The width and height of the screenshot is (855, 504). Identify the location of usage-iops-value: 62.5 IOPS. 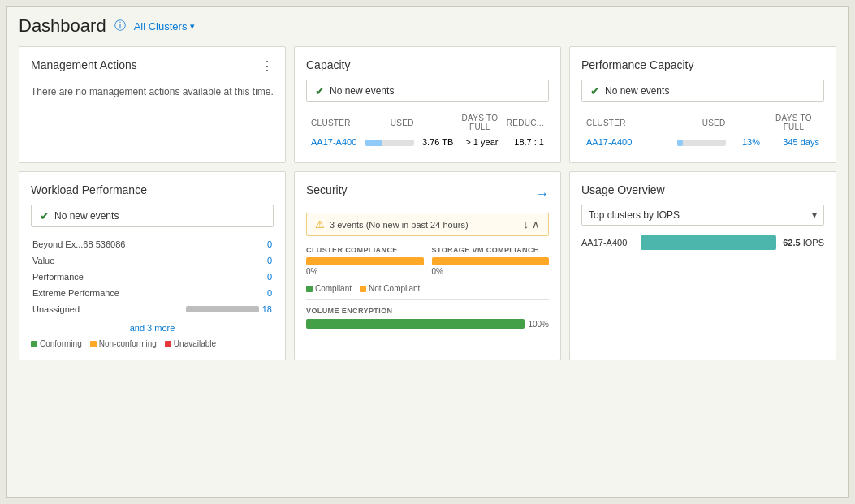
(804, 243).